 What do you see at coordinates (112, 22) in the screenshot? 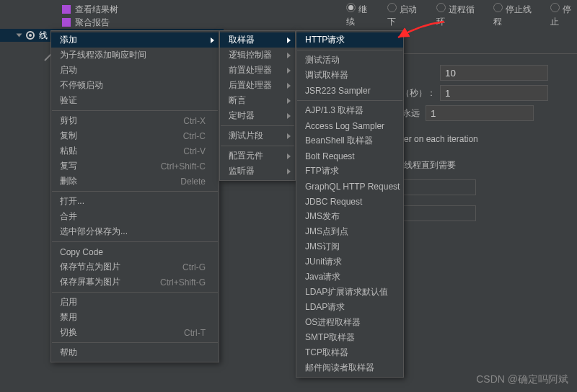
I see `tree-item-aggregate: 聚合报告` at bounding box center [112, 22].